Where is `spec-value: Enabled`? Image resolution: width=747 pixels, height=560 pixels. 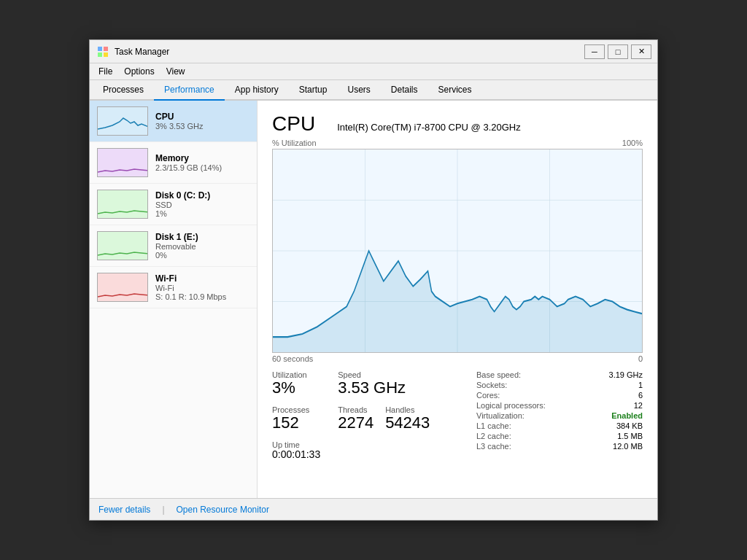 spec-value: Enabled is located at coordinates (614, 416).